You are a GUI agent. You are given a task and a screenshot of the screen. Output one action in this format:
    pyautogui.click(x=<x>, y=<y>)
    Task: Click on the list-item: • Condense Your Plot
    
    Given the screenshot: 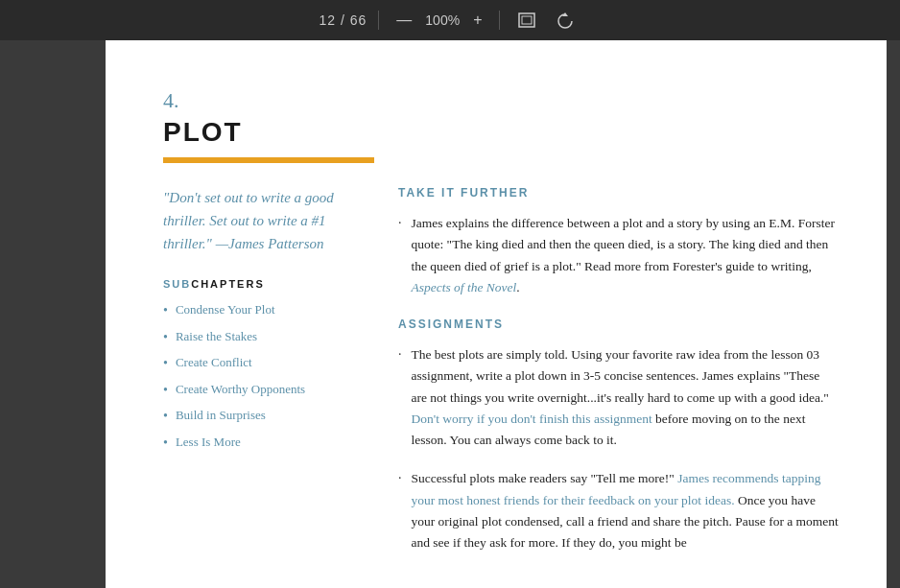 What is the action you would take?
    pyautogui.click(x=267, y=311)
    